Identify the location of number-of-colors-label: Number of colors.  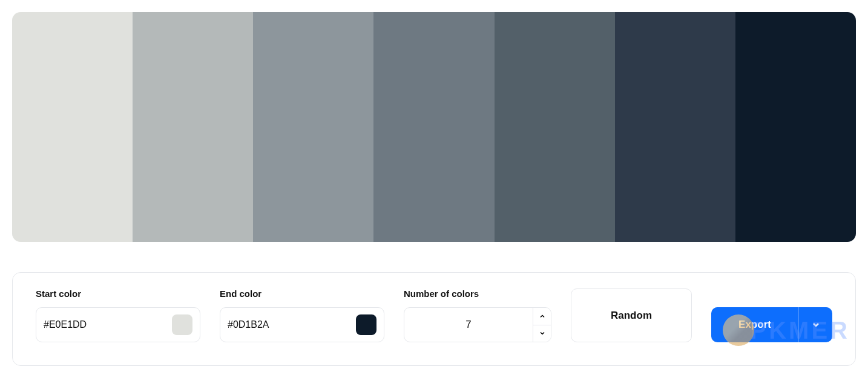
(478, 294).